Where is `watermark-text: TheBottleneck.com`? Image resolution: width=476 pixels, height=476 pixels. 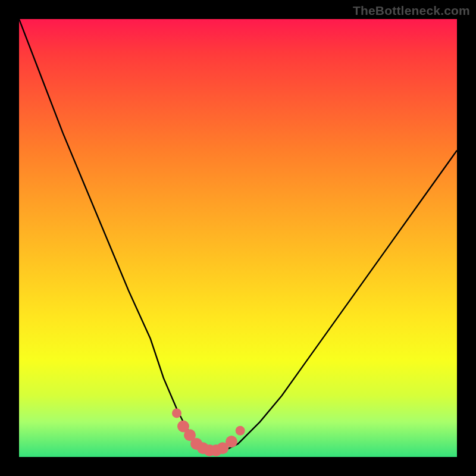
watermark-text: TheBottleneck.com is located at coordinates (412, 11).